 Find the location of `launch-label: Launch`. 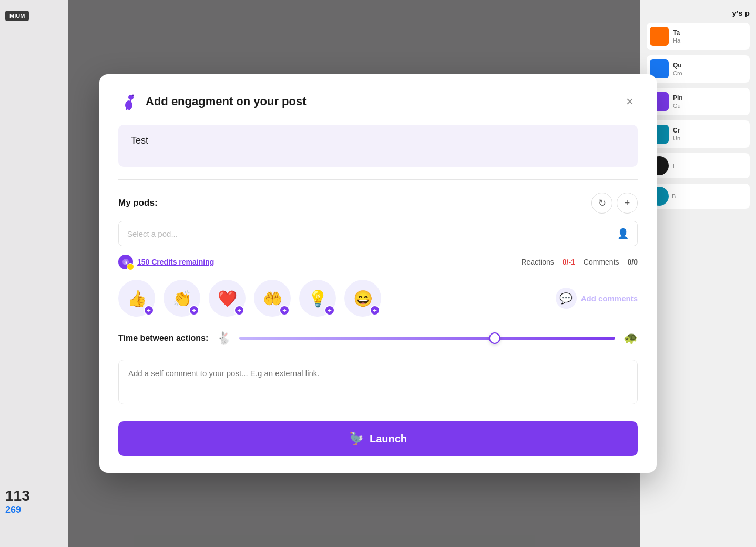

launch-label: Launch is located at coordinates (388, 439).